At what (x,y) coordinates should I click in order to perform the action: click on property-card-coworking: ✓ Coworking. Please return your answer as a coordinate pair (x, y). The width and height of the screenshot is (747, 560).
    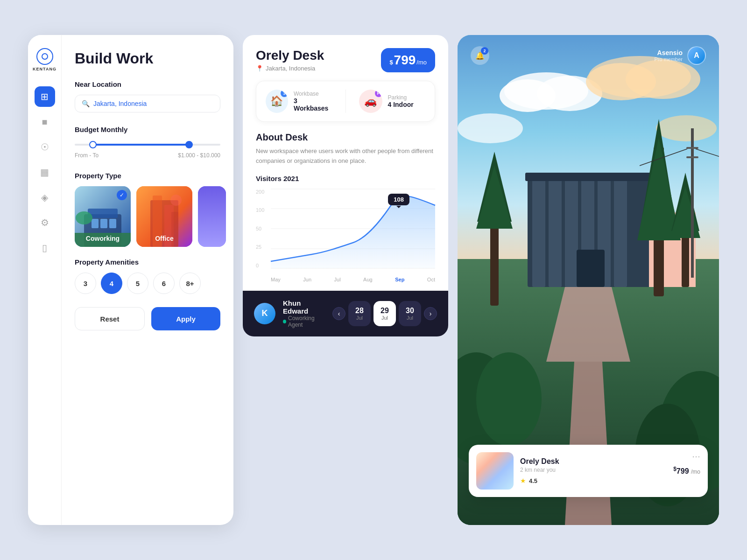
    Looking at the image, I should click on (103, 217).